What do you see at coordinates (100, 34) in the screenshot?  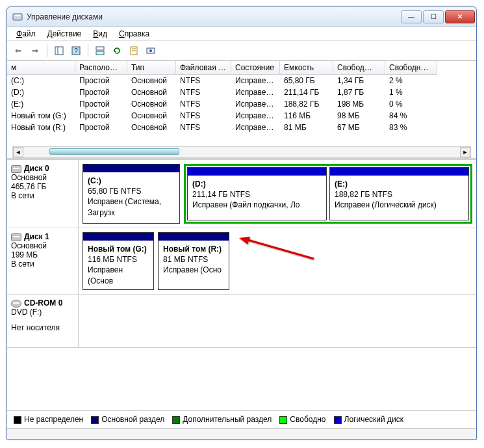 I see `menu-view: Вид` at bounding box center [100, 34].